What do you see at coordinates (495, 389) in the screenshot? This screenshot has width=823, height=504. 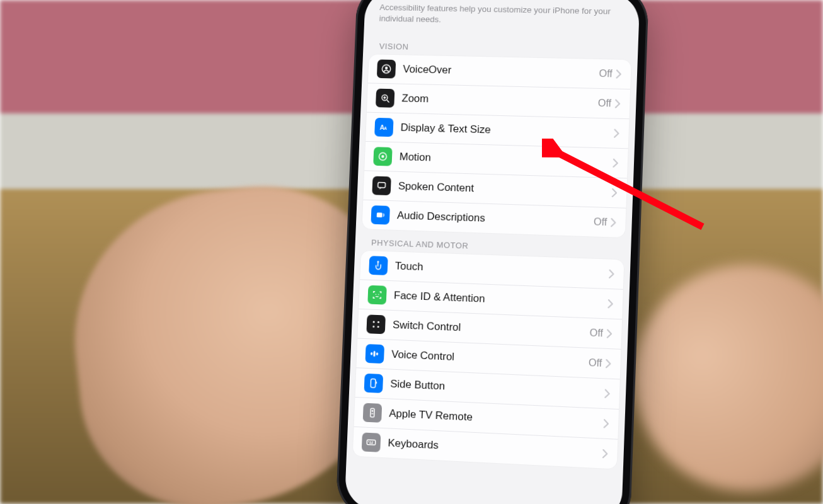 I see `row-label: Side Button` at bounding box center [495, 389].